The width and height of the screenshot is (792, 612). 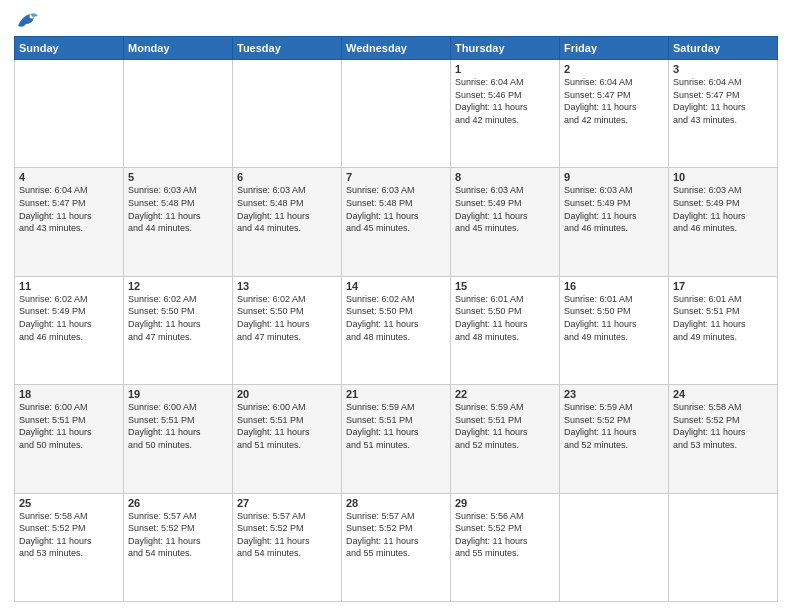 What do you see at coordinates (178, 222) in the screenshot?
I see `calendar-cell: 5Sunrise: 6:03 AM Sunset: 5:48 PM Daylig…` at bounding box center [178, 222].